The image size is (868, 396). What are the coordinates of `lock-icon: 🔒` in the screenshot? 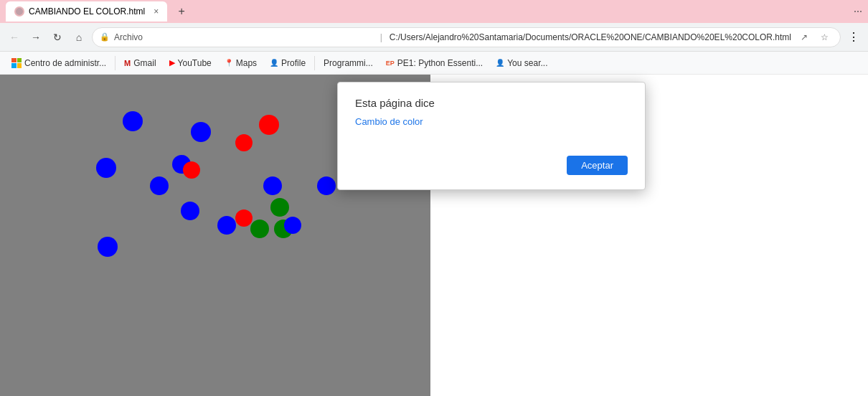 It's located at (105, 37).